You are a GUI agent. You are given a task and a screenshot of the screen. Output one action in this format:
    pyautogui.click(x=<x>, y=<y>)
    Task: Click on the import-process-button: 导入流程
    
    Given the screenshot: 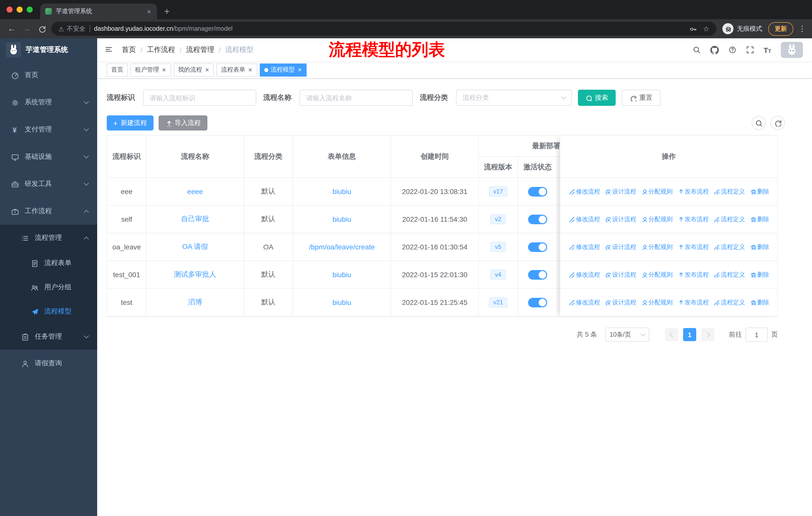 What is the action you would take?
    pyautogui.click(x=183, y=123)
    